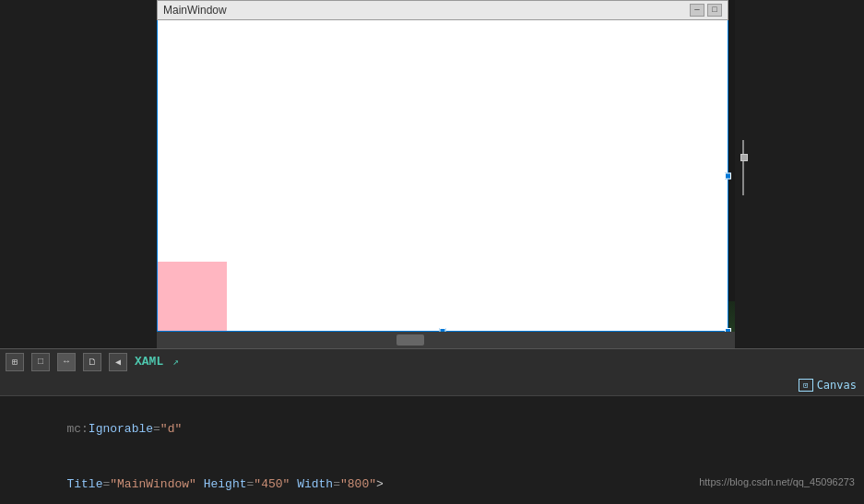  What do you see at coordinates (432, 429) in the screenshot?
I see `code-line-1: mc:Ignorable="d"` at bounding box center [432, 429].